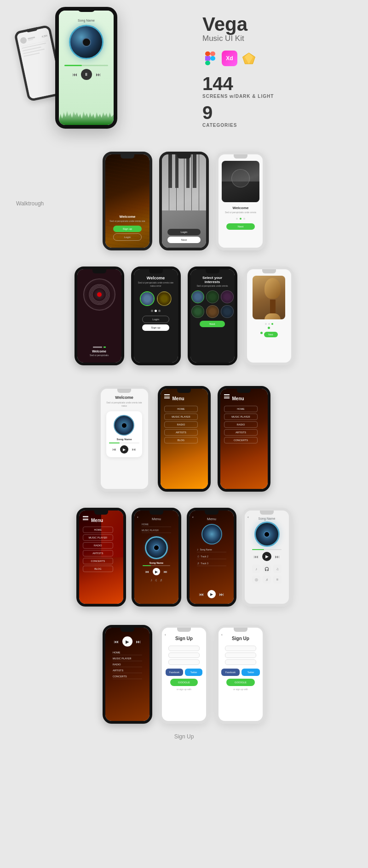 Image resolution: width=368 pixels, height=868 pixels. I want to click on su3-title: Sign Up, so click(241, 639).